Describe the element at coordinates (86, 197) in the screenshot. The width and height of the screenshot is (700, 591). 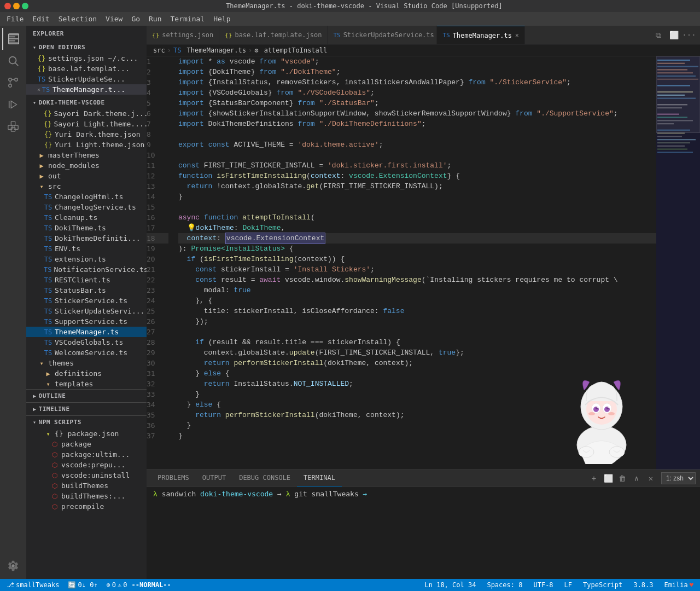
I see `file-changelog-html: TS ChangelogHtml.ts` at that location.